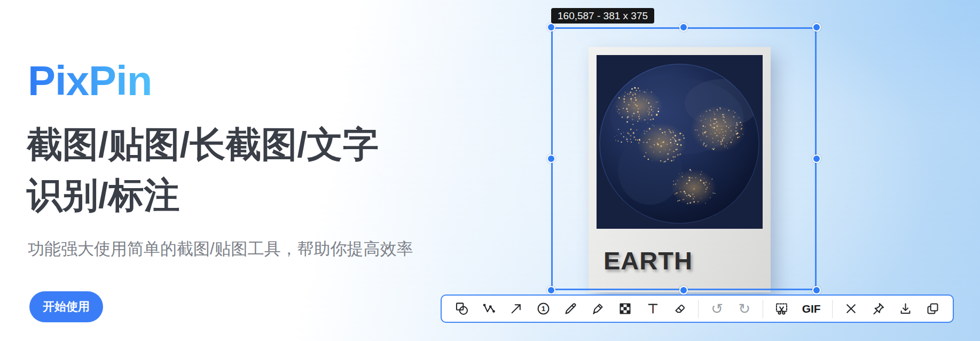 The image size is (980, 341). Describe the element at coordinates (598, 309) in the screenshot. I see `marker-icon` at that location.